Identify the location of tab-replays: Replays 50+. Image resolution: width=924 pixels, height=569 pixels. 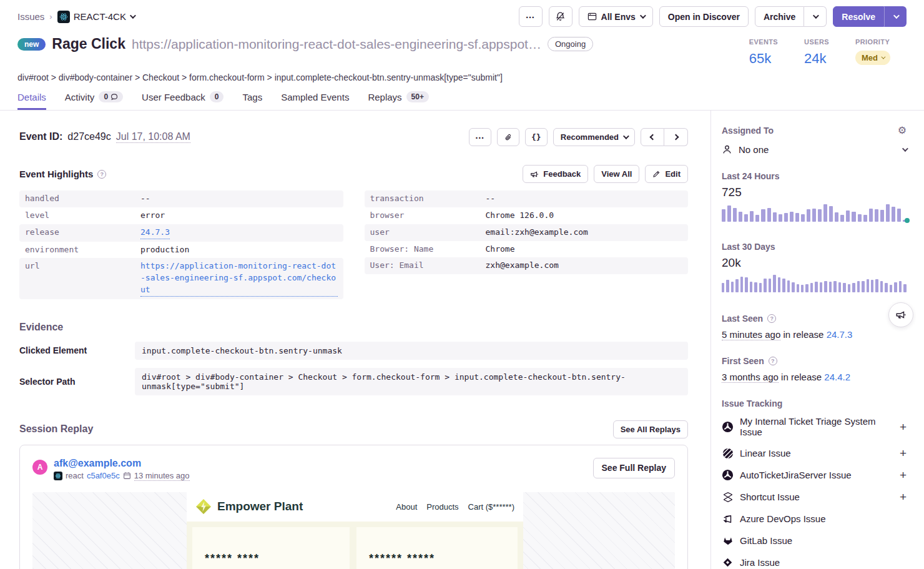
(398, 101).